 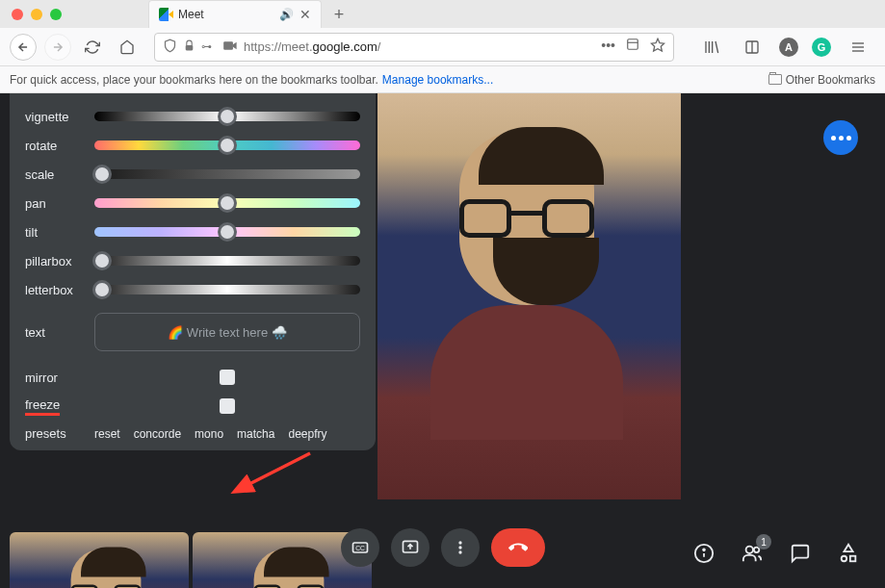 I want to click on thumbnails, so click(x=191, y=560).